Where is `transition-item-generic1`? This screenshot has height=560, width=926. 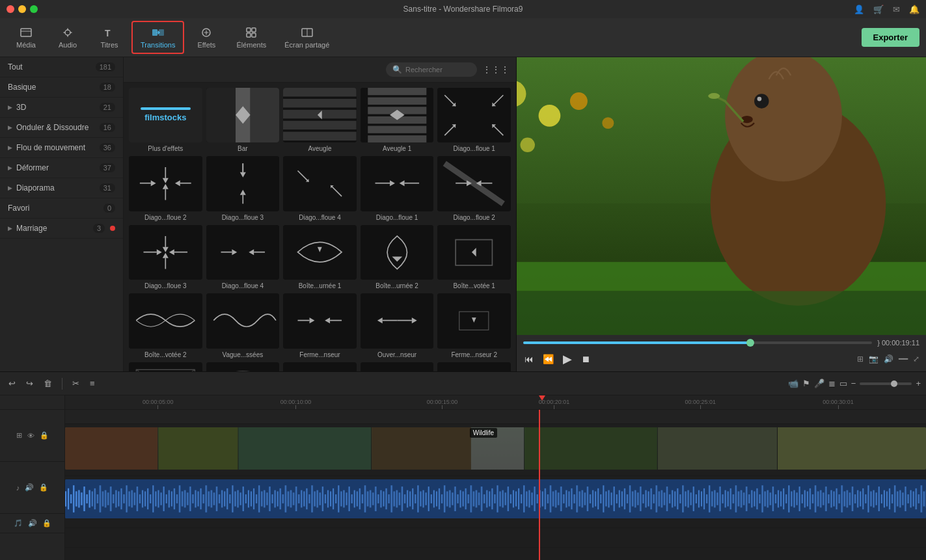
transition-item-generic1 is located at coordinates (165, 367).